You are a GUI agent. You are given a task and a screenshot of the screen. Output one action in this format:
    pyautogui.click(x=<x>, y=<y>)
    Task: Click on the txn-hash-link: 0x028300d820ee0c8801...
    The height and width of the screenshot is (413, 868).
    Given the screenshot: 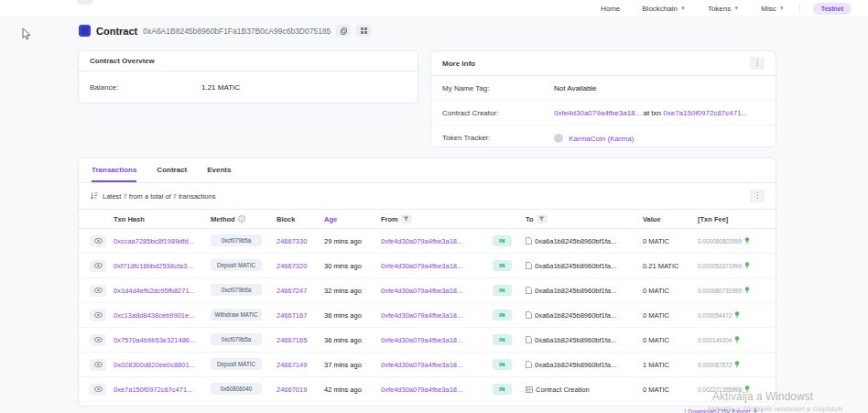 What is the action you would take?
    pyautogui.click(x=162, y=364)
    